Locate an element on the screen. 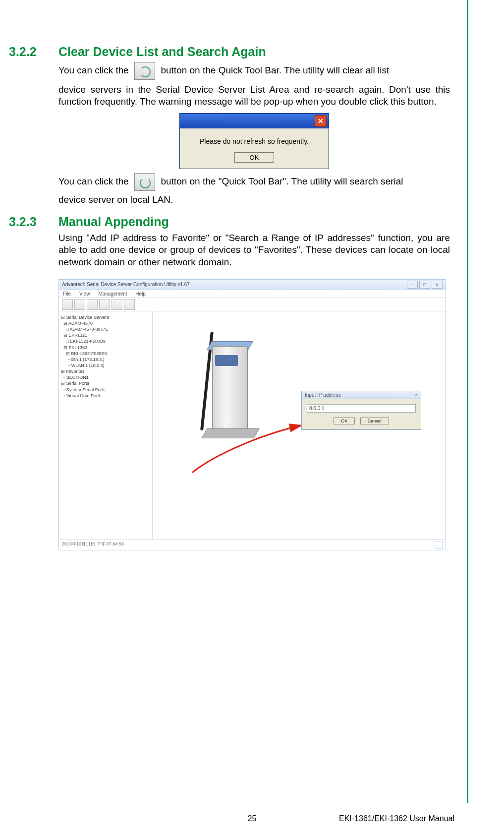 Image resolution: width=504 pixels, height=838 pixels. section-322-paragraph-2: device servers in the Serial Device Serv… is located at coordinates (254, 96).